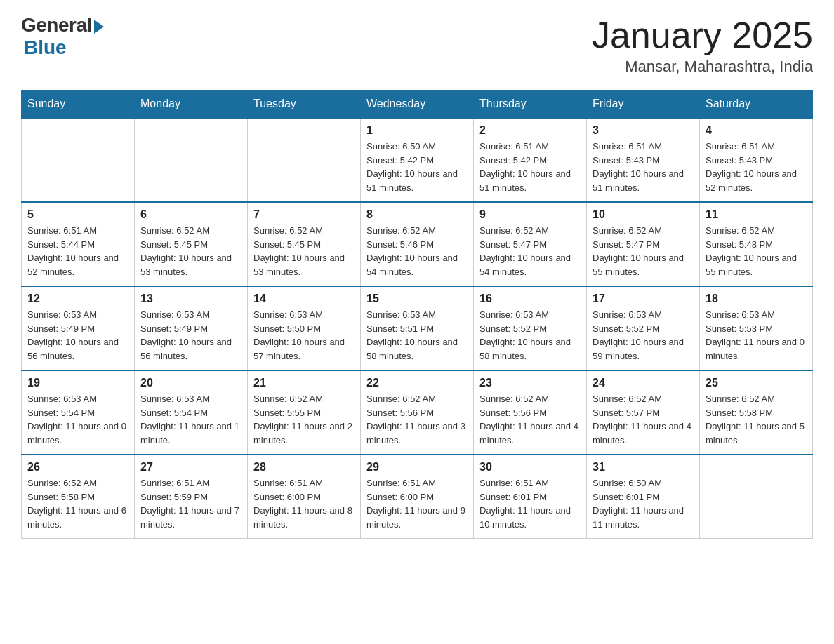  What do you see at coordinates (530, 504) in the screenshot?
I see `day-info: Sunrise: 6:51 AM Sunset: 6:01 PM Dayligh…` at bounding box center [530, 504].